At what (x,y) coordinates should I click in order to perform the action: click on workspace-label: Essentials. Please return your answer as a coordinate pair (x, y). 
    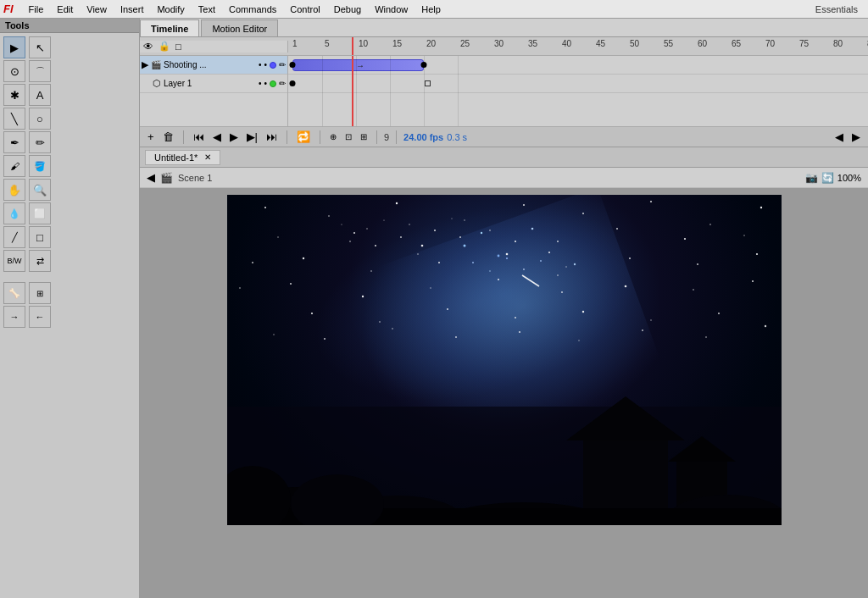
    Looking at the image, I should click on (840, 9).